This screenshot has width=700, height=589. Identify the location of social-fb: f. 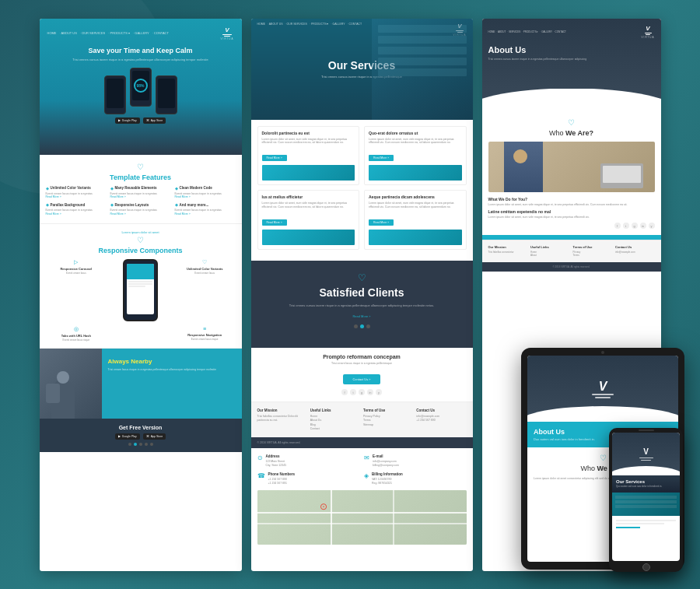
(345, 392).